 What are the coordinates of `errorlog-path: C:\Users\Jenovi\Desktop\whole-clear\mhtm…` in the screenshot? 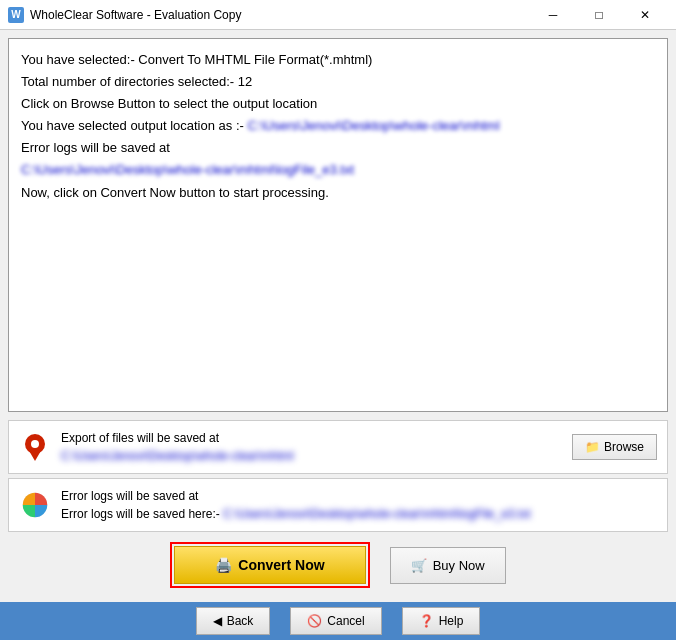 It's located at (376, 514).